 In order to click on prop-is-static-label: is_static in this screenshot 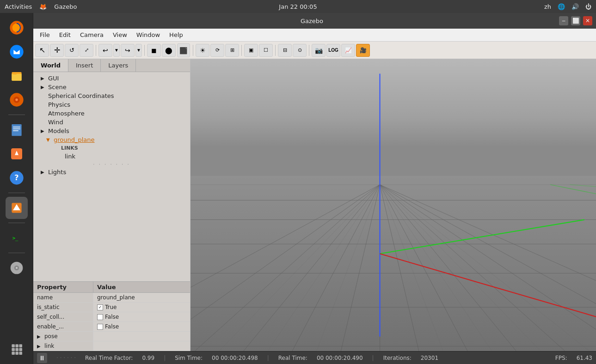, I will do `click(63, 307)`.